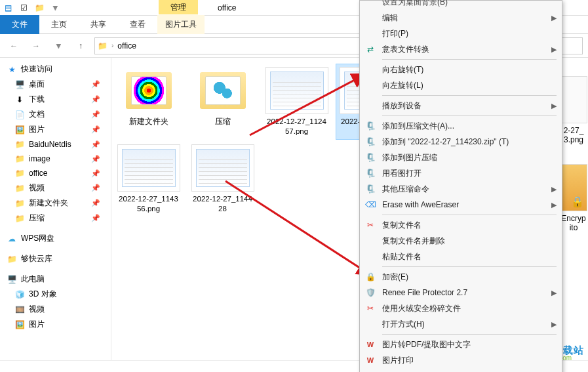 The height and width of the screenshot is (372, 588). I want to click on context-menu-item: W图片压缩, so click(461, 370).